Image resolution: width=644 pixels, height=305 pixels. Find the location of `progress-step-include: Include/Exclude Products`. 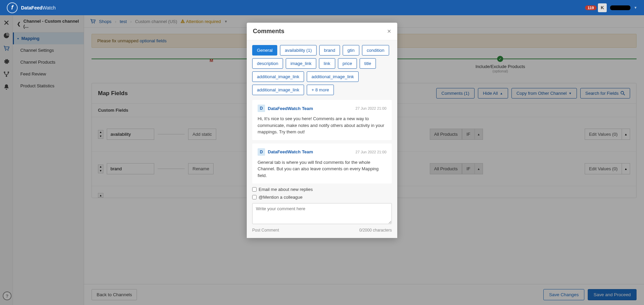

progress-step-include: Include/Exclude Products is located at coordinates (500, 66).